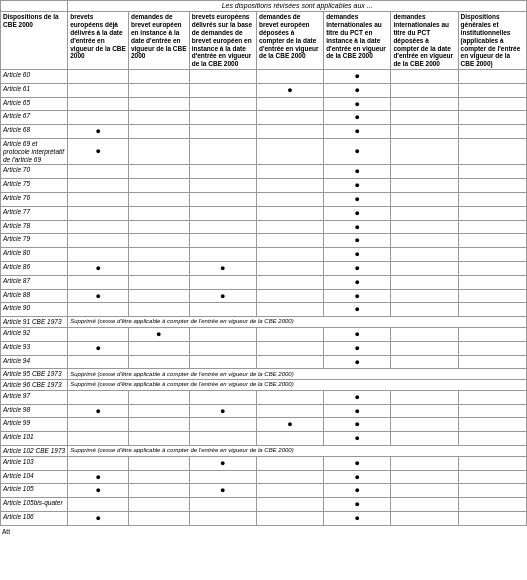  I want to click on table-row: Article 90●, so click(264, 310).